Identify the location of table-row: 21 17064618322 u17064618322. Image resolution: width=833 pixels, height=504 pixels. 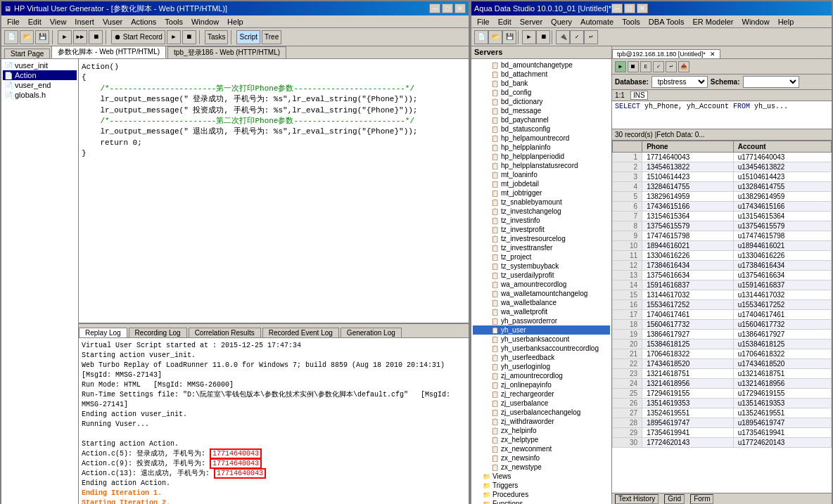
(722, 354).